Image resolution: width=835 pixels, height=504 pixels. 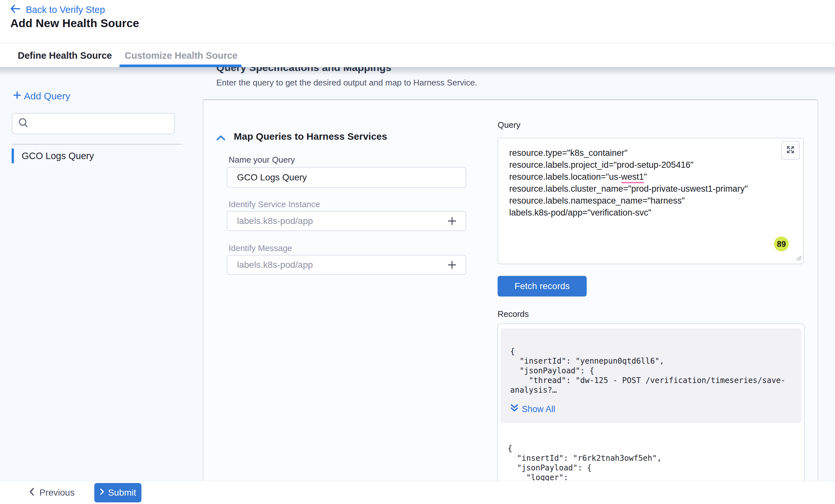 I want to click on records-panel: { "insertId": "yennepun0qtd6ll6", "jsonP…, so click(x=651, y=402).